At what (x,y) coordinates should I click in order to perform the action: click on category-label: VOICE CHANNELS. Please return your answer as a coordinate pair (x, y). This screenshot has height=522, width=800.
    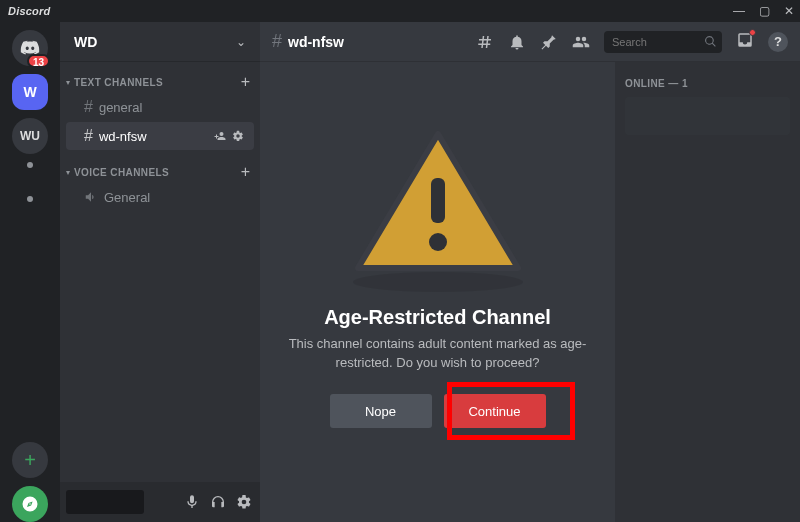
    Looking at the image, I should click on (122, 172).